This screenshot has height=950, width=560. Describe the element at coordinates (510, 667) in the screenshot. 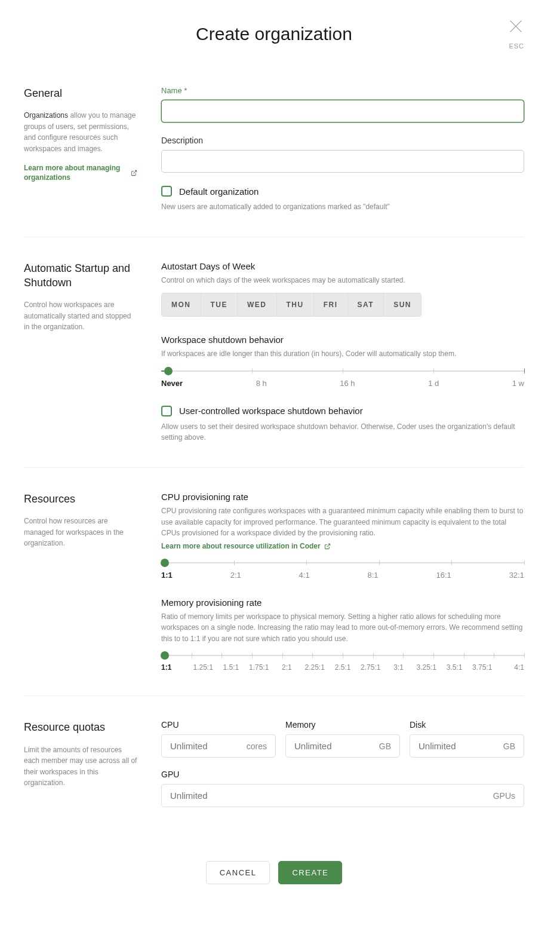

I see `mem-tick-12: 4:1` at that location.